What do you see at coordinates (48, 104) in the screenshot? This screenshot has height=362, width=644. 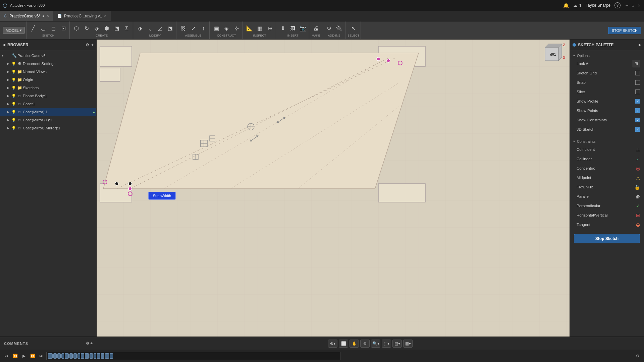 I see `tree-item-case1: ▶ 💡 □ Case:1` at bounding box center [48, 104].